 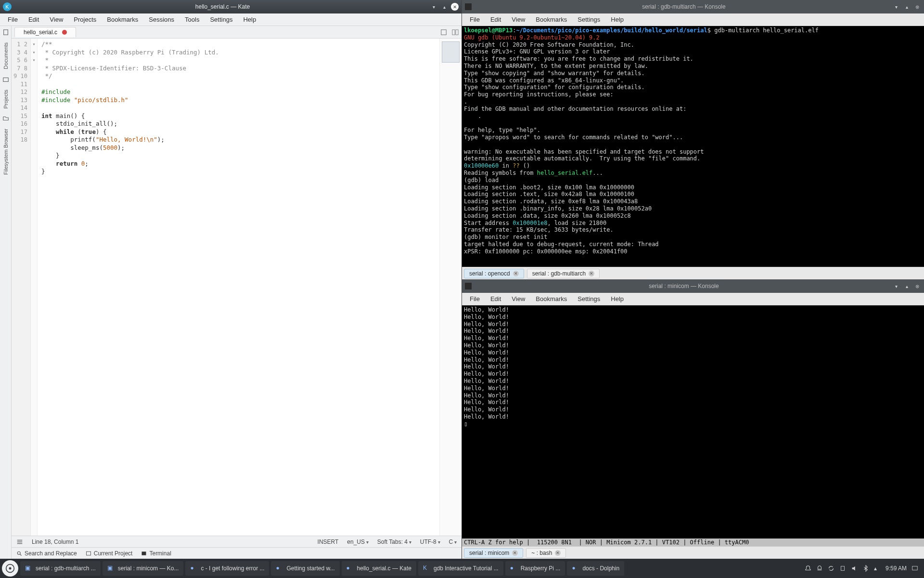 What do you see at coordinates (34, 287) in the screenshot?
I see `fold-column: ▾ ▾ ▾` at bounding box center [34, 287].